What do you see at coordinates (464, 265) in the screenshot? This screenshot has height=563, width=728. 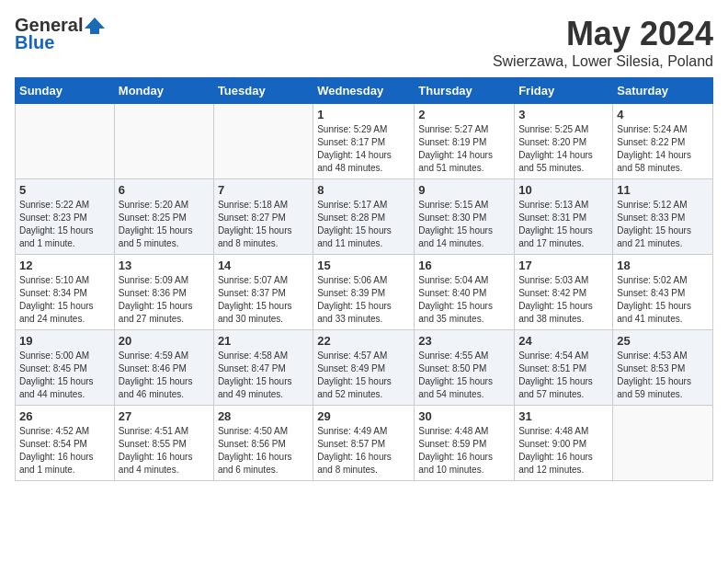 I see `day-number: 16` at bounding box center [464, 265].